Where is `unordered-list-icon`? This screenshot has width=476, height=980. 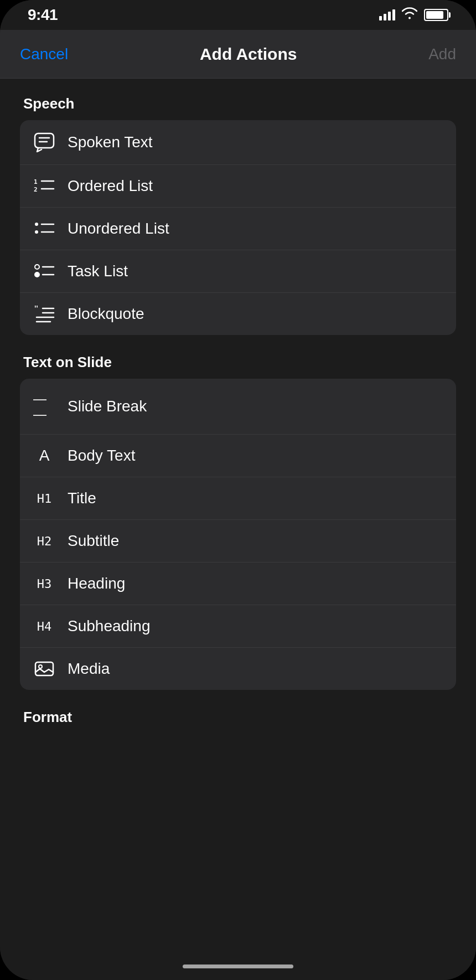
unordered-list-icon is located at coordinates (44, 229).